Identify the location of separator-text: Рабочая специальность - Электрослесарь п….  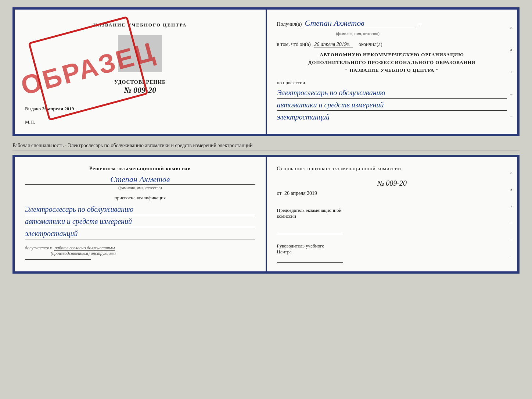
(266, 146).